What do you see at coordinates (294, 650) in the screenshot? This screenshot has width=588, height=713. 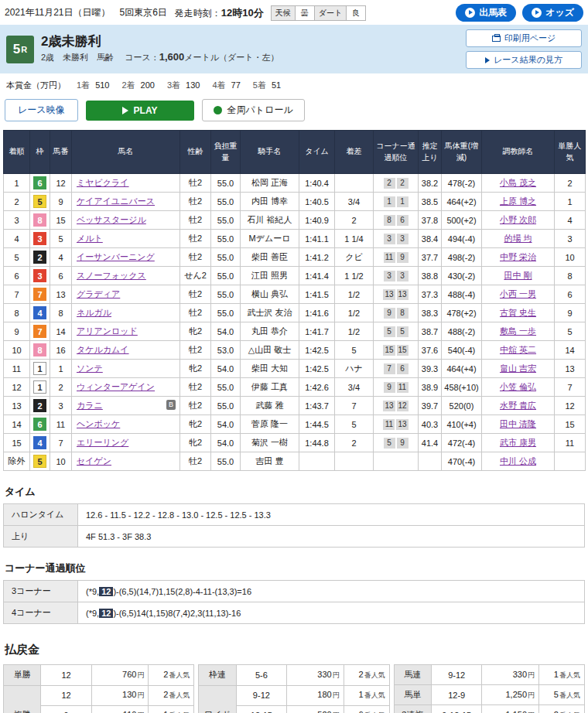 I see `payout-heading: 払戻金` at bounding box center [294, 650].